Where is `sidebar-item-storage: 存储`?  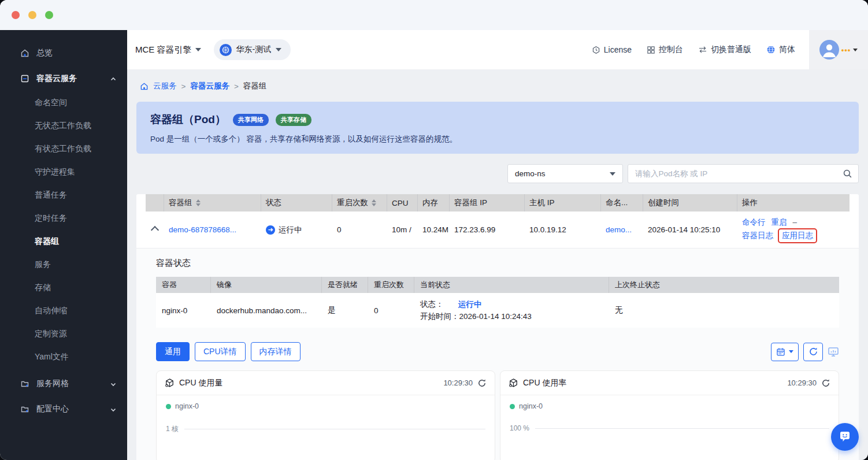
sidebar-item-storage: 存储 is located at coordinates (64, 288).